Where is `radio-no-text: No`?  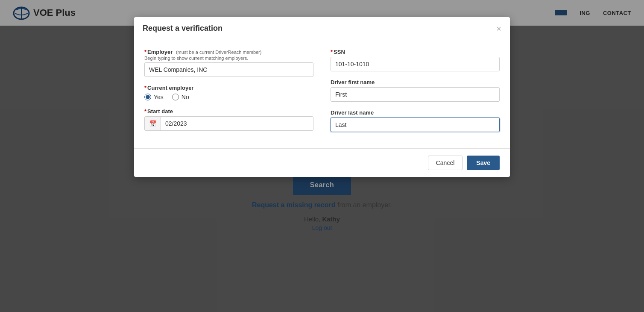 radio-no-text: No is located at coordinates (185, 97).